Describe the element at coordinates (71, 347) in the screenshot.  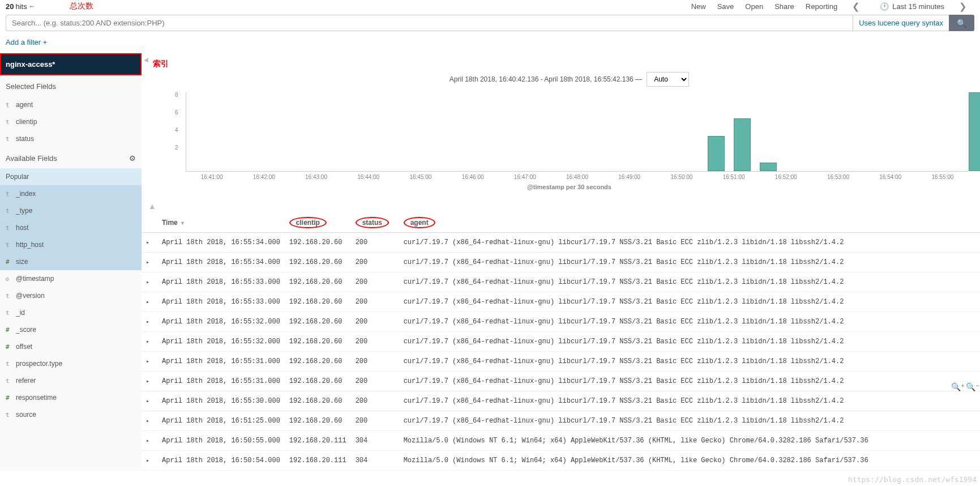
I see `available-field-offset: #offset` at that location.